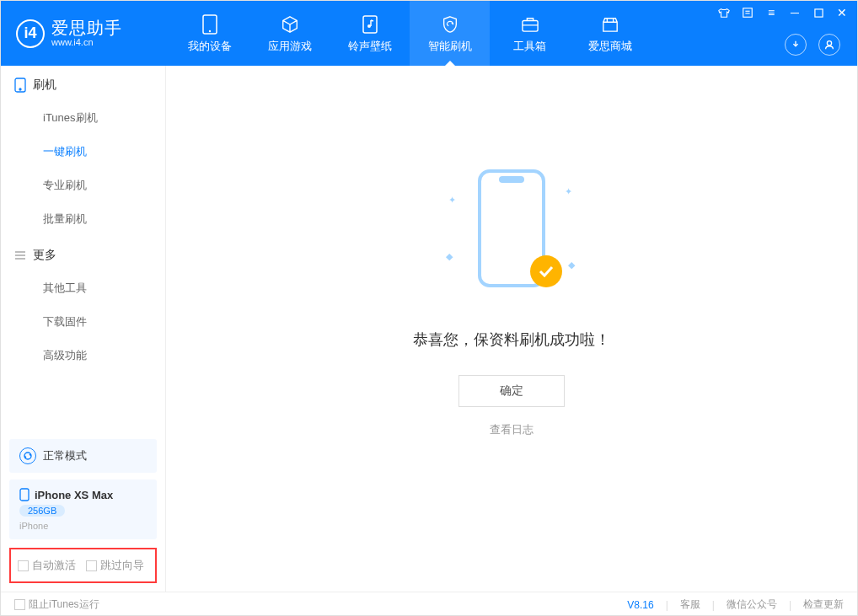  Describe the element at coordinates (83, 219) in the screenshot. I see `sidebar-item-batch-flash: 批量刷机` at that location.